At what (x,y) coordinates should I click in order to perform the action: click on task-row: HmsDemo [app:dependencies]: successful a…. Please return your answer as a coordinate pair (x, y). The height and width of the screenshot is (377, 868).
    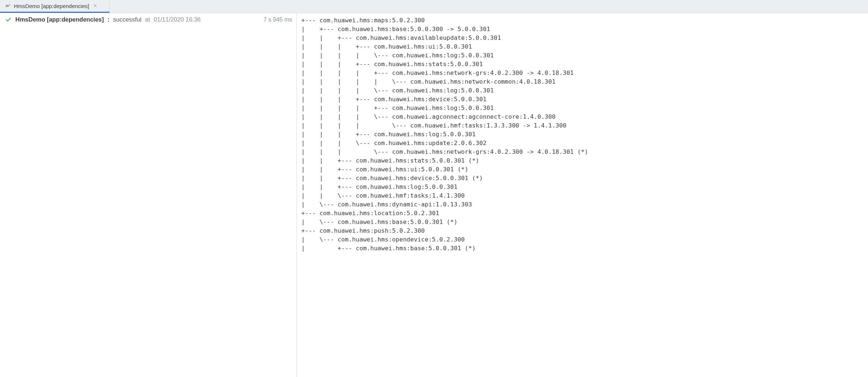
    Looking at the image, I should click on (148, 20).